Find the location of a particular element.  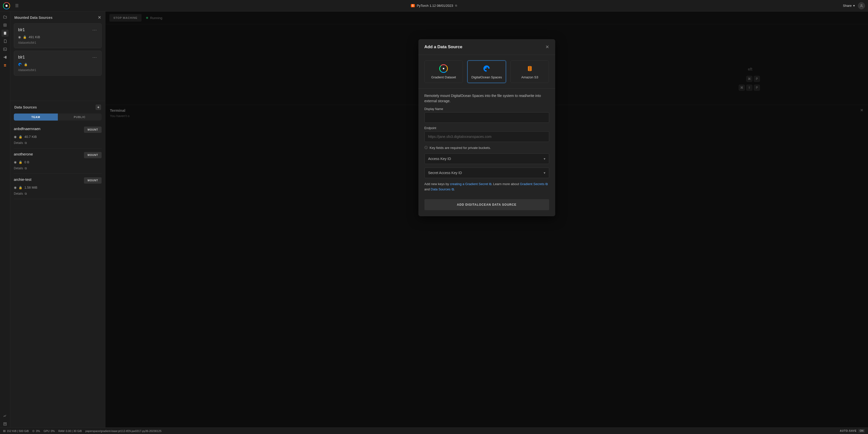

rail-notes is located at coordinates (5, 41).